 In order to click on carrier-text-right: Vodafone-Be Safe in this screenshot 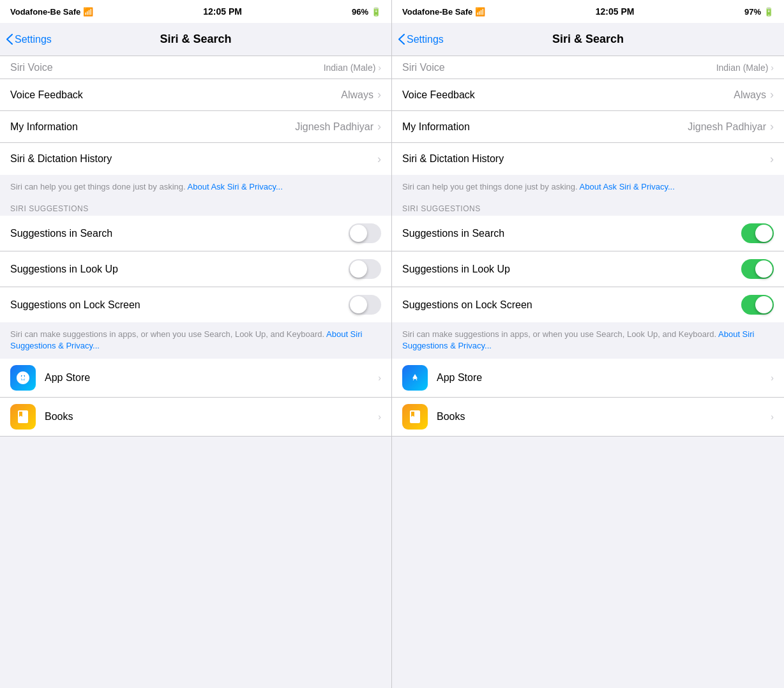, I will do `click(437, 11)`.